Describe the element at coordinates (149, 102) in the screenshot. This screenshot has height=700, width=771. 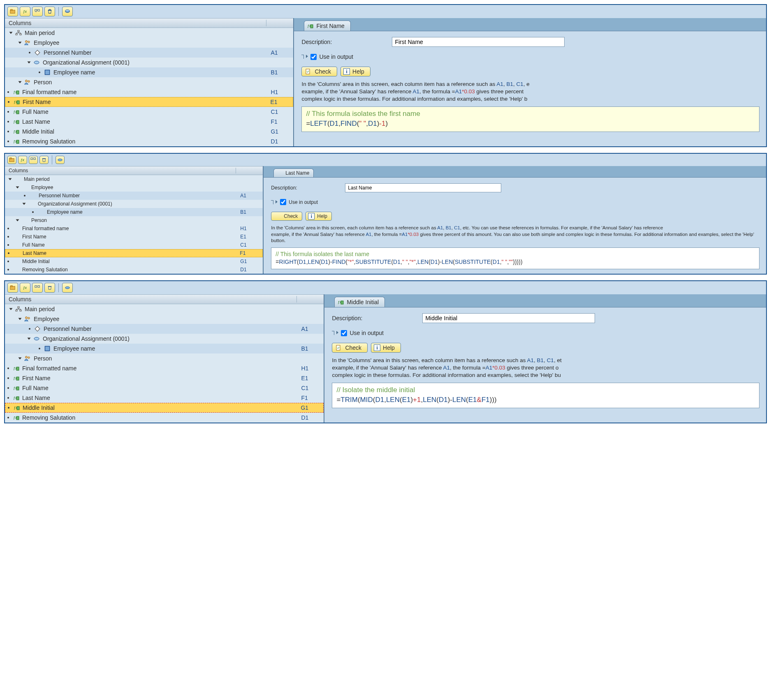
I see `tree-row-item-selected: ƒxFirst NameE1` at that location.